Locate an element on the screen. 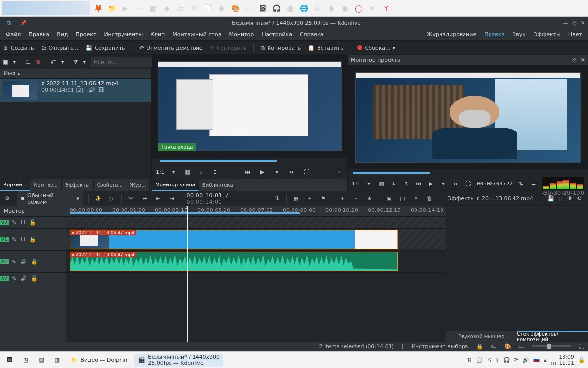  playhead is located at coordinates (187, 274).